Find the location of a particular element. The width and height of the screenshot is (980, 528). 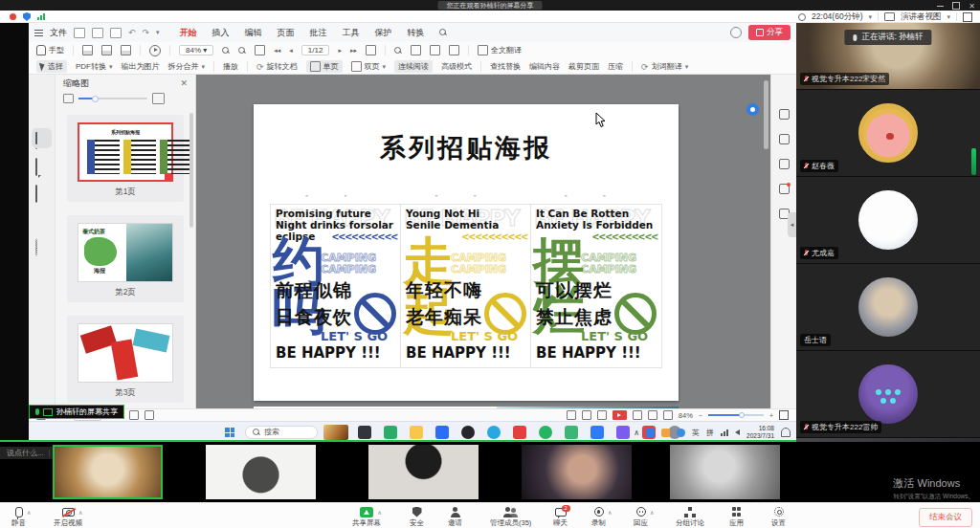

reading-tools-icon is located at coordinates (785, 115).